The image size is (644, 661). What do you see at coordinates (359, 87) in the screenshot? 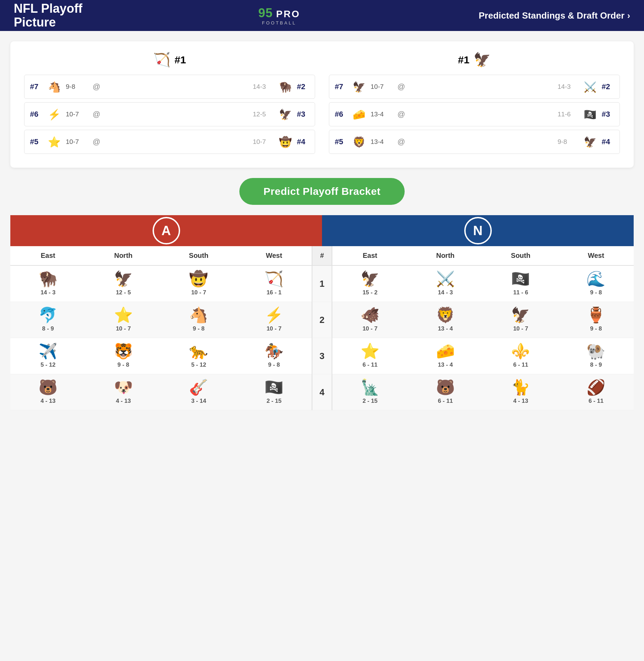
I see `falcons-logo: 🦅` at bounding box center [359, 87].